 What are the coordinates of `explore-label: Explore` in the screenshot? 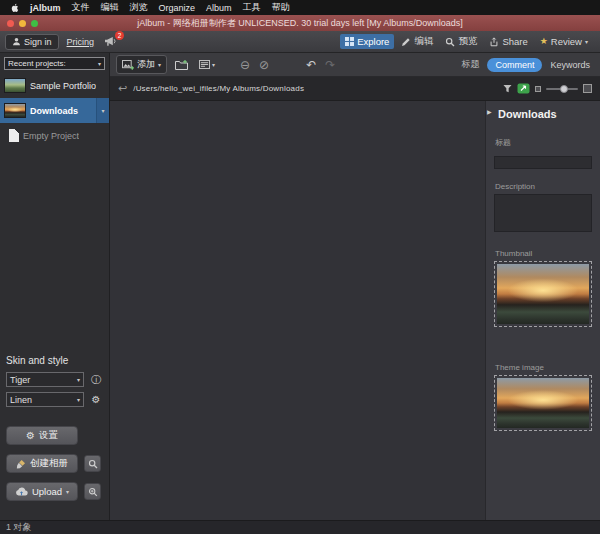 It's located at (373, 42).